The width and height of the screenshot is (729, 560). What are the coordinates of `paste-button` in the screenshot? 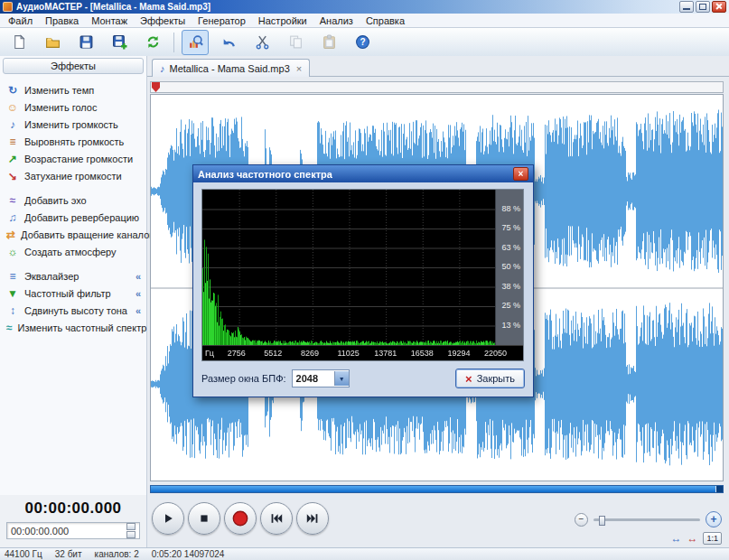 It's located at (329, 42).